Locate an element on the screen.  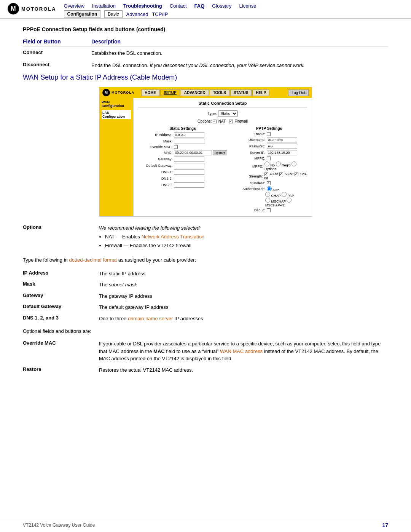
nav-tab-configuration: Configuration is located at coordinates (82, 14).